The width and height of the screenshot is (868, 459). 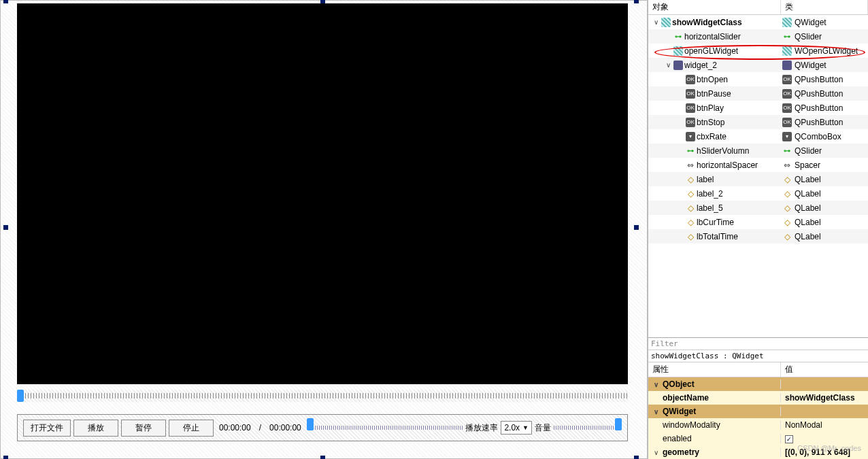 I want to click on tree-header: 对象 类, so click(x=758, y=7).